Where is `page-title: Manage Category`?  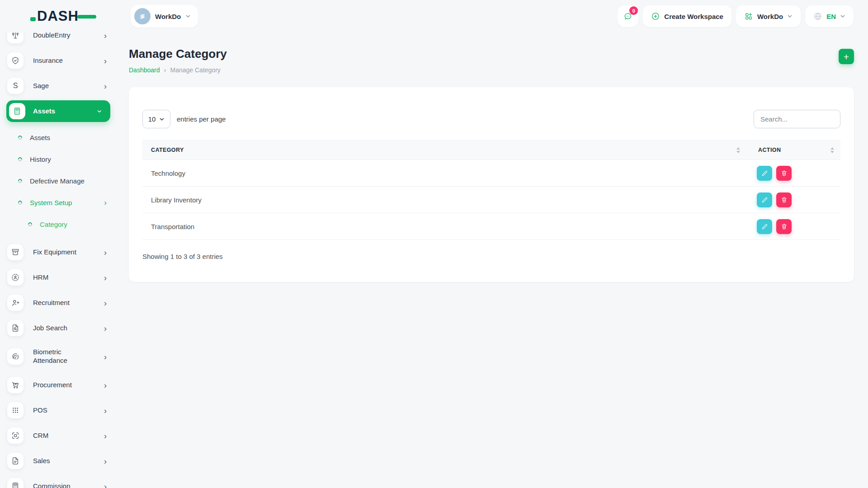 page-title: Manage Category is located at coordinates (178, 54).